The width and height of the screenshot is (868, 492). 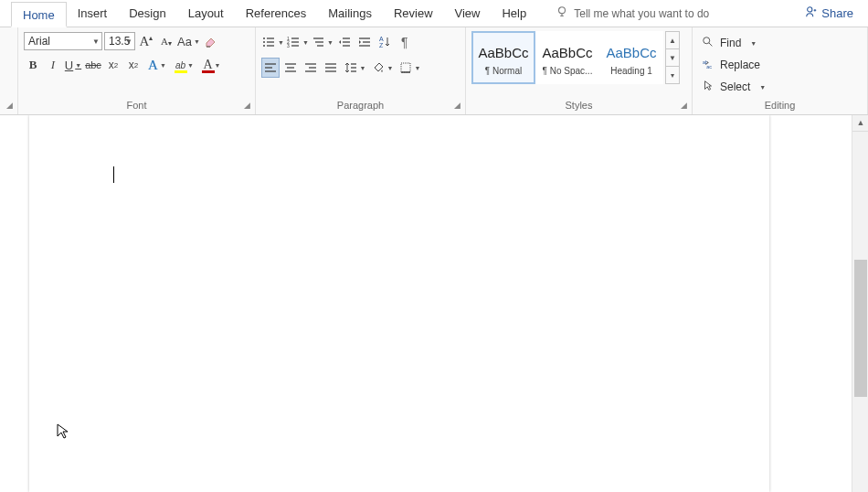 What do you see at coordinates (830, 13) in the screenshot?
I see `share-button: Share` at bounding box center [830, 13].